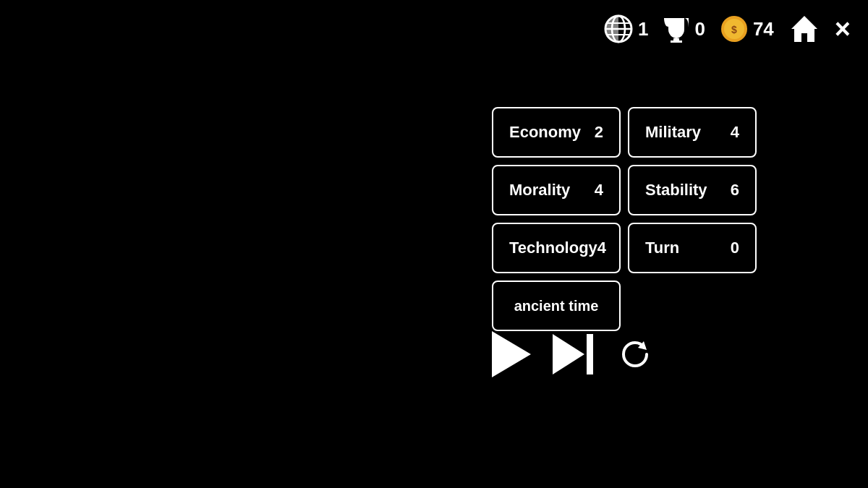 This screenshot has width=868, height=488. What do you see at coordinates (692, 190) in the screenshot?
I see `stability-stat: Stability 6` at bounding box center [692, 190].